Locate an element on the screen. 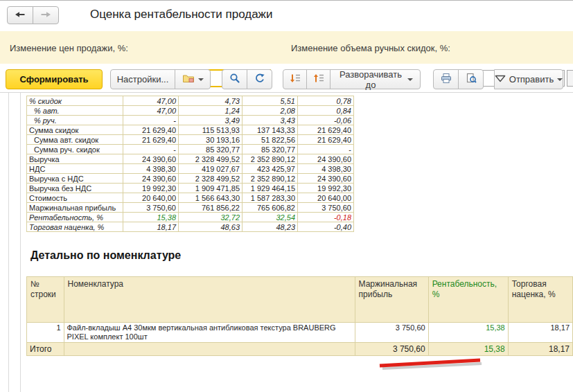  detail-cell: 15,38 is located at coordinates (468, 332).